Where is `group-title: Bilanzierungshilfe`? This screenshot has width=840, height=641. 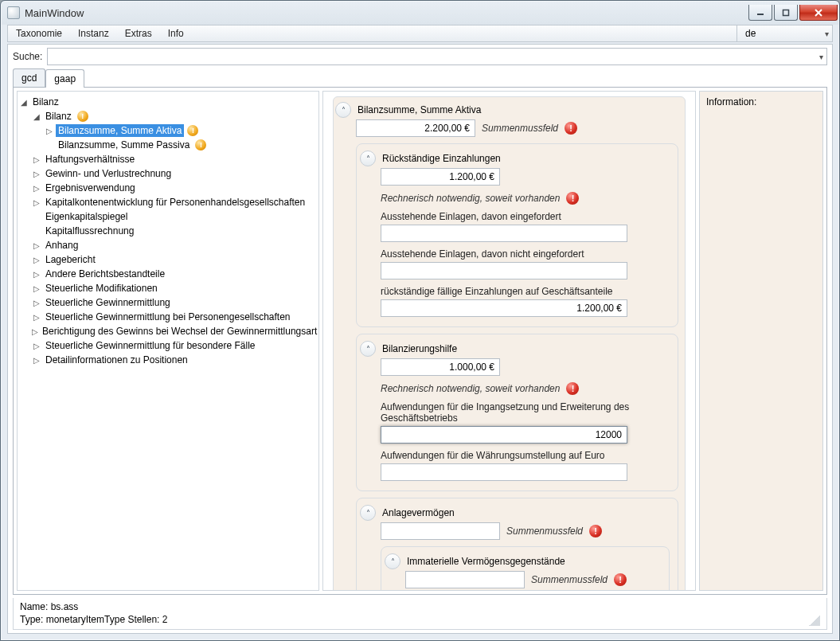
group-title: Bilanzierungshilfe is located at coordinates (420, 349).